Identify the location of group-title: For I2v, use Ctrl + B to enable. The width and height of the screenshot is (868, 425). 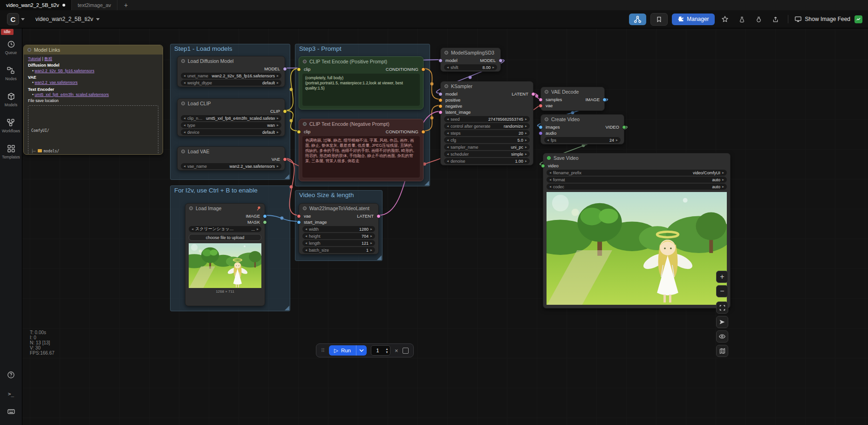
(230, 190).